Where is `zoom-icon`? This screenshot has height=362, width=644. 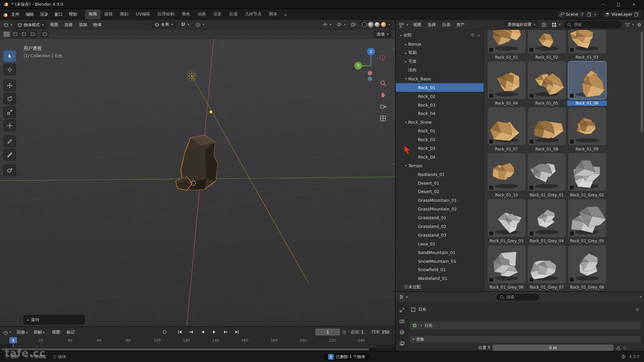
zoom-icon is located at coordinates (383, 83).